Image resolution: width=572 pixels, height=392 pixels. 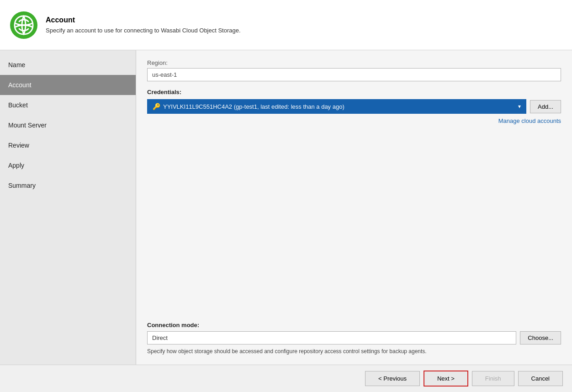 I want to click on key-icon: 🔑, so click(x=156, y=106).